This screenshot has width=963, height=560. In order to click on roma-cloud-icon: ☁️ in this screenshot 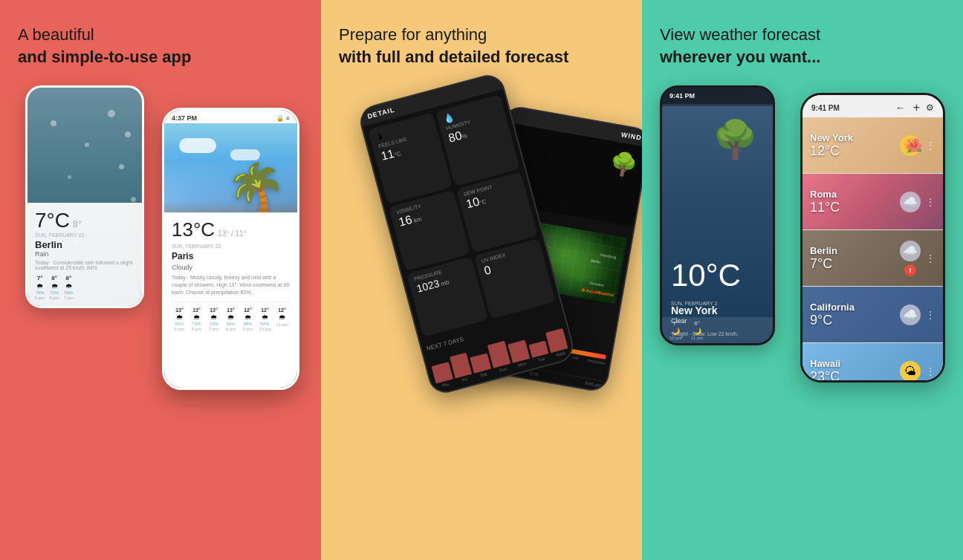, I will do `click(910, 202)`.